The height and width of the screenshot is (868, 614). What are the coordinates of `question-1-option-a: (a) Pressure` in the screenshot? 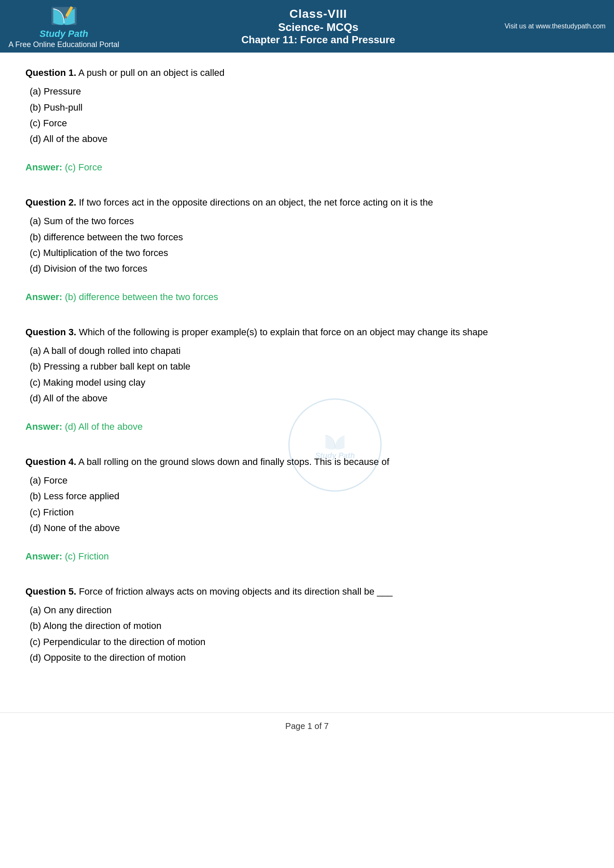 It's located at (309, 92).